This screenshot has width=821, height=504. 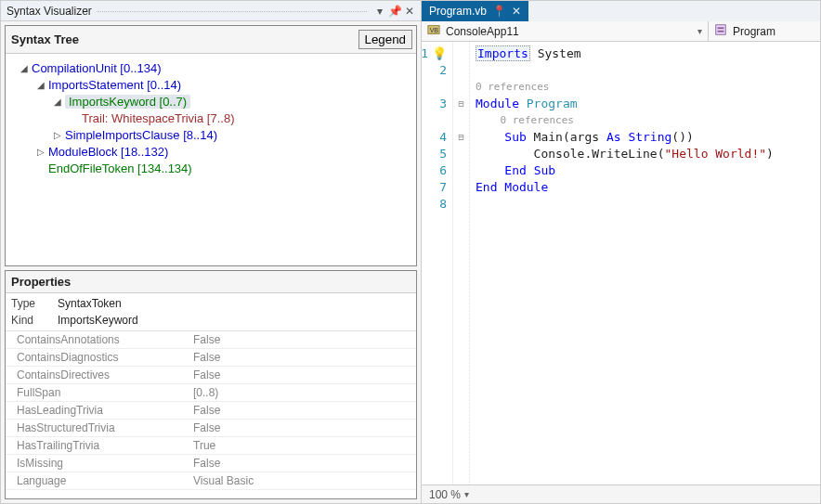 I want to click on tree-node: ◢CompilationUnit [0..134), so click(x=211, y=68).